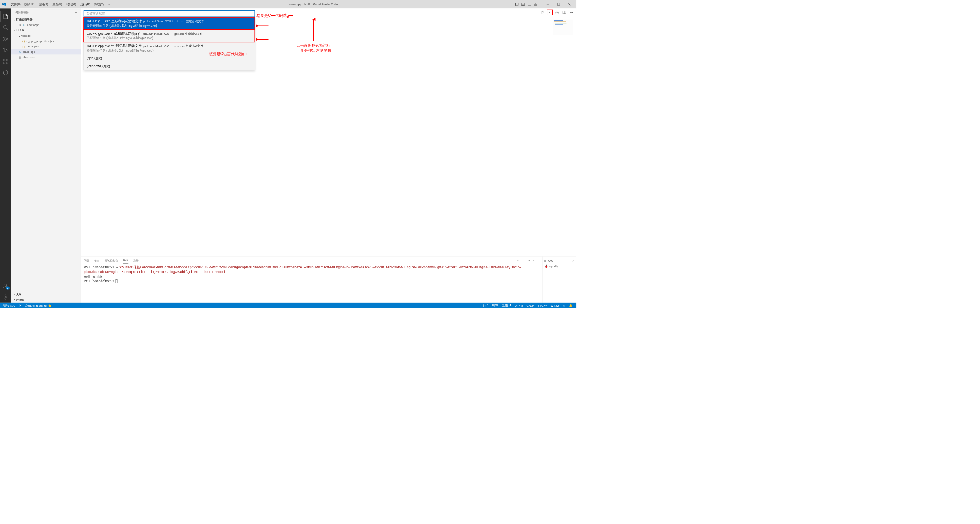 This screenshot has width=980, height=524. Describe the element at coordinates (169, 26) in the screenshot. I see `config-sub: 最近使用的任务 (编译器: D:\mingw64\bin\g++.exe)` at that location.